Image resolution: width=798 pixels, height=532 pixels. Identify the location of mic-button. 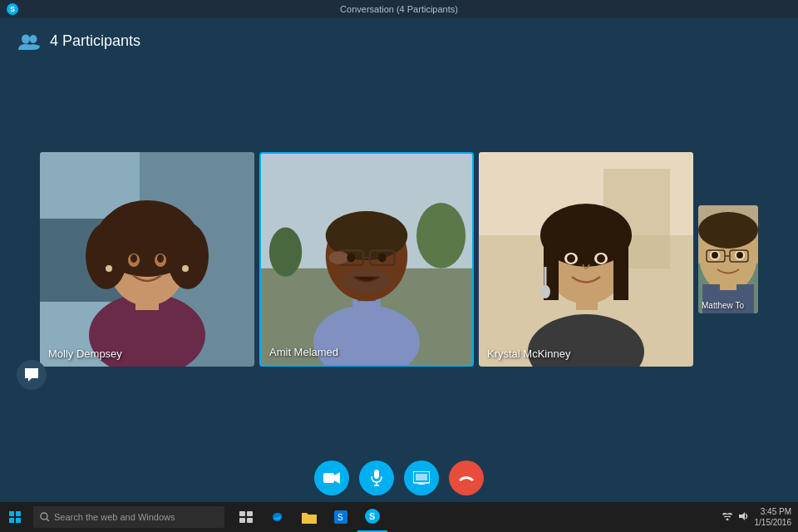
(377, 478).